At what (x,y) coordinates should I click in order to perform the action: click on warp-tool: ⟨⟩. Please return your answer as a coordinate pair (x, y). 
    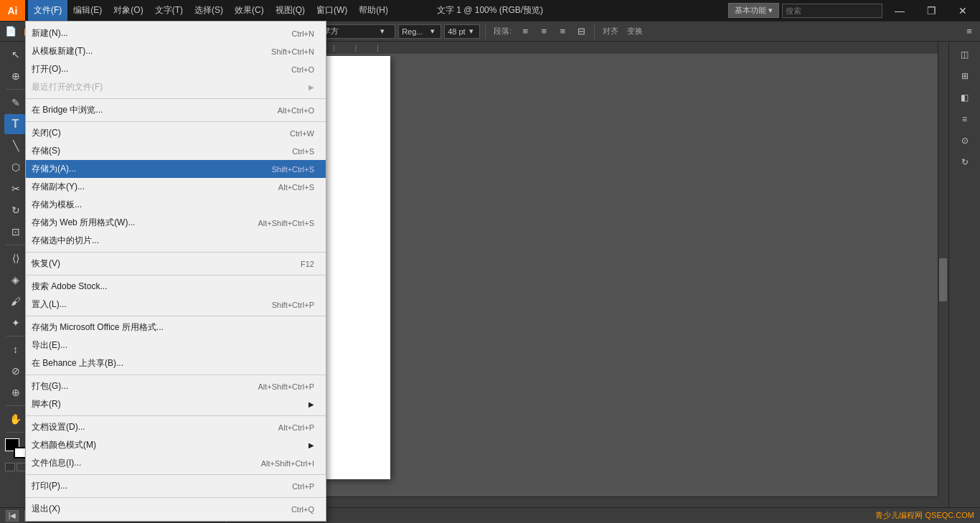
    Looking at the image, I should click on (16, 258).